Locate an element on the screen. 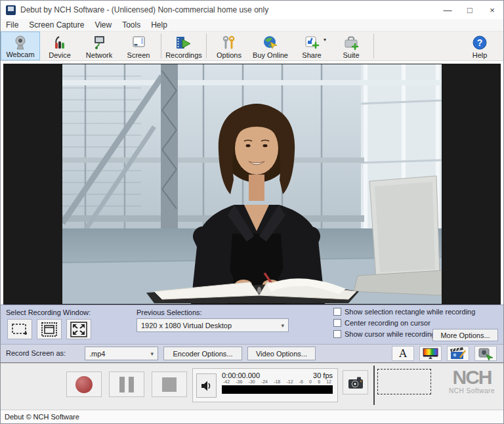  select-window-button is located at coordinates (49, 329).